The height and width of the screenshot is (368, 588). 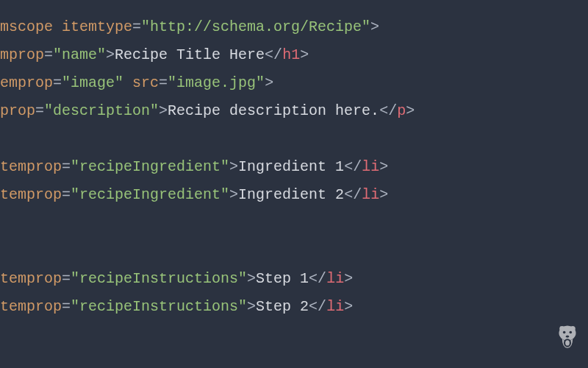 What do you see at coordinates (401, 110) in the screenshot?
I see `code-token: p` at bounding box center [401, 110].